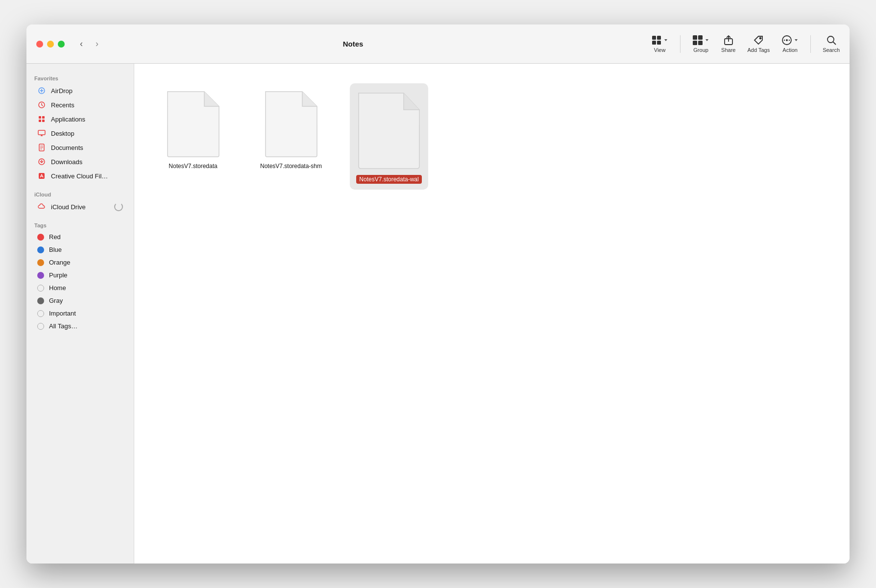  I want to click on applications-icon, so click(42, 119).